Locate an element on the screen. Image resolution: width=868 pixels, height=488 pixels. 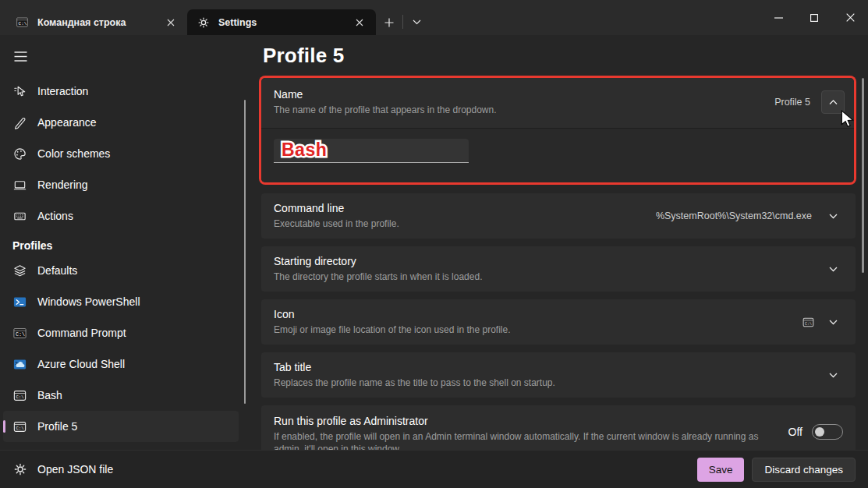
setting-description: Emoji or image file location of the icon… is located at coordinates (538, 330).